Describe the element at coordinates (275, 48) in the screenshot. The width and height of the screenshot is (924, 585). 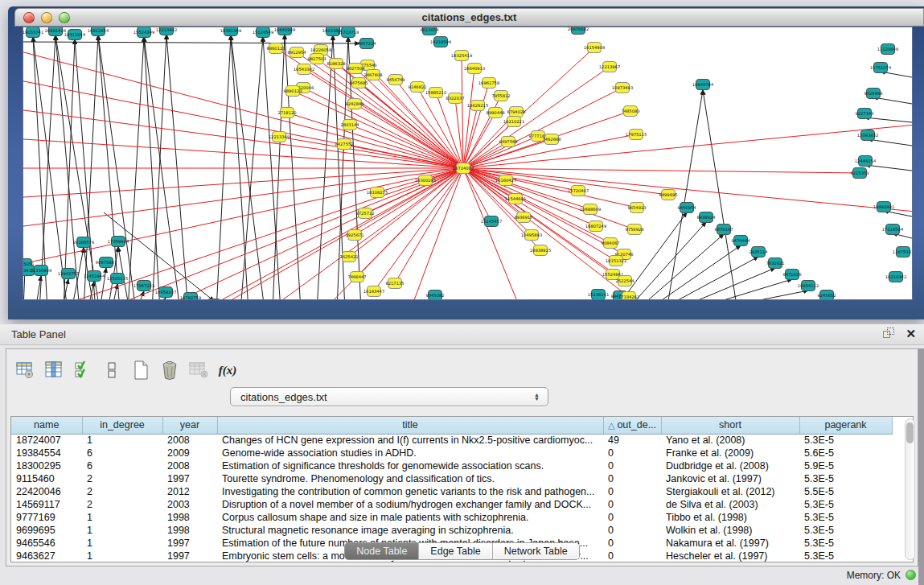
I see `network-node: 8860123` at that location.